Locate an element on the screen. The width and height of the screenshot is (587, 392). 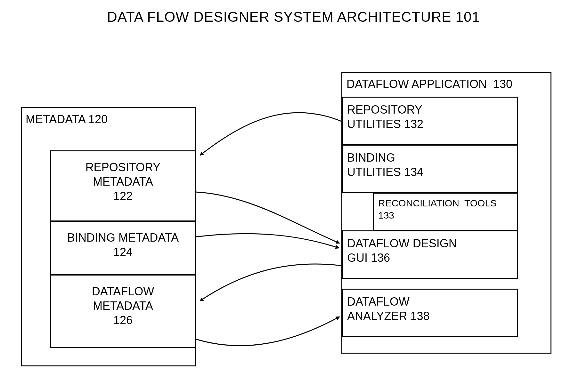
dataflow-analyzer-label: DATAFLOW ANALYZER 138 is located at coordinates (388, 309).